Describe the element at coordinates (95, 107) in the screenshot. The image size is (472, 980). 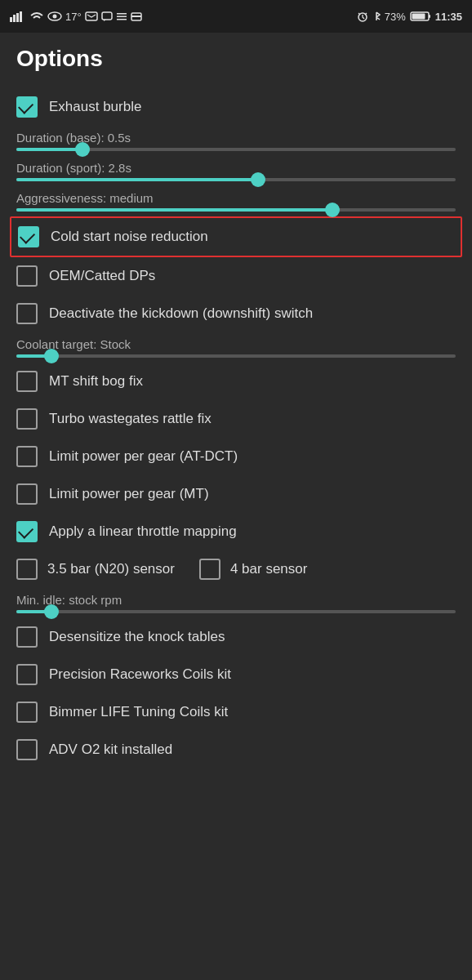
I see `label-exhaust-burble: Exhaust burble` at that location.